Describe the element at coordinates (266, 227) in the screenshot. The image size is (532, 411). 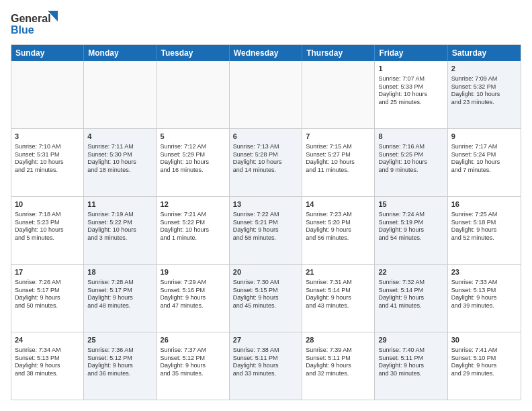
I see `day-info: Sunrise: 7:22 AM Sunset: 5:21 PM Dayligh…` at that location.